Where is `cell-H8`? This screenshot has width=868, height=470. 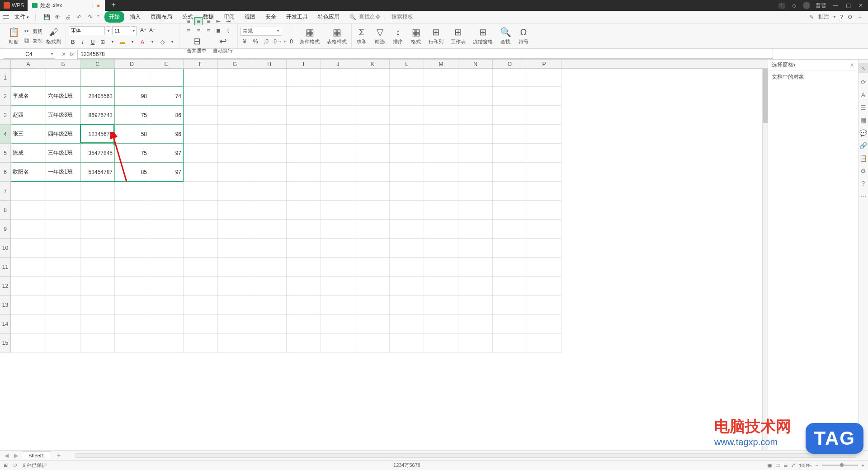 cell-H8 is located at coordinates (269, 210).